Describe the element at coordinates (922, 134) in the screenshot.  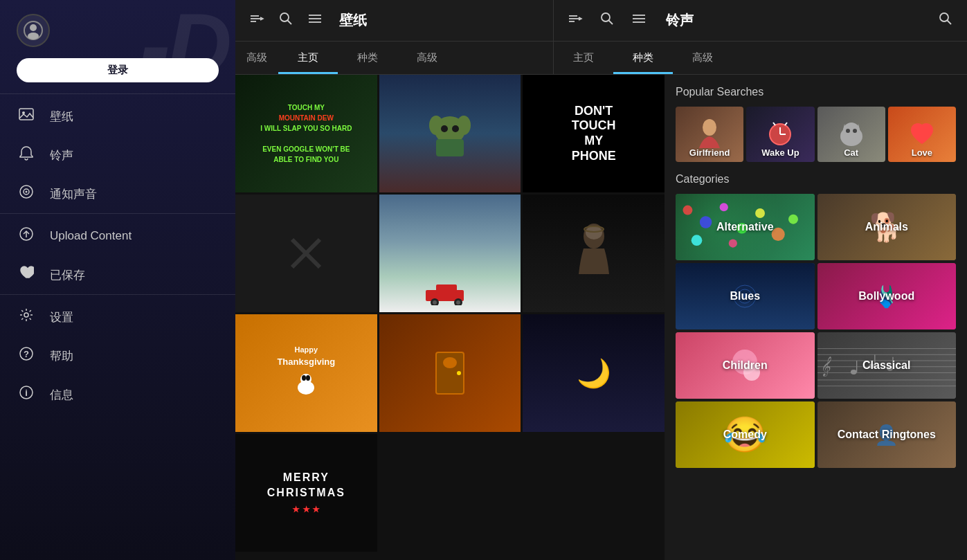
I see `search-item-love: Love` at that location.